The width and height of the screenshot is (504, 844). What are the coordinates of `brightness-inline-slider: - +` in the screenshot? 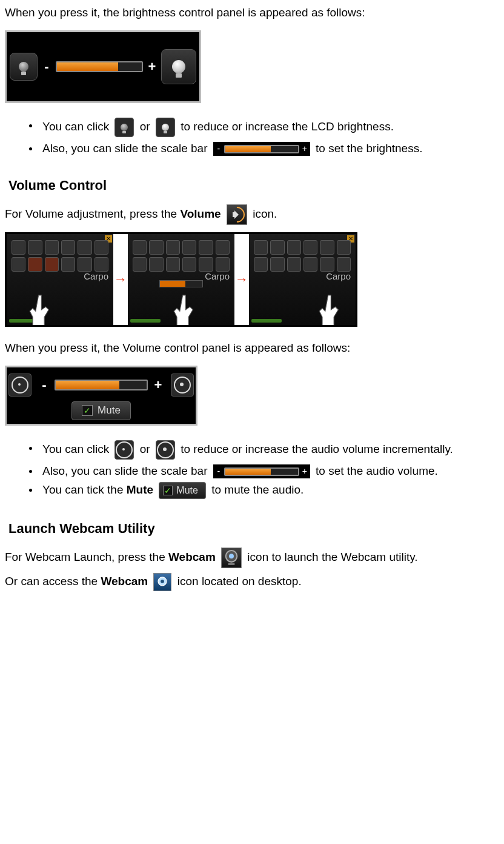 It's located at (262, 149).